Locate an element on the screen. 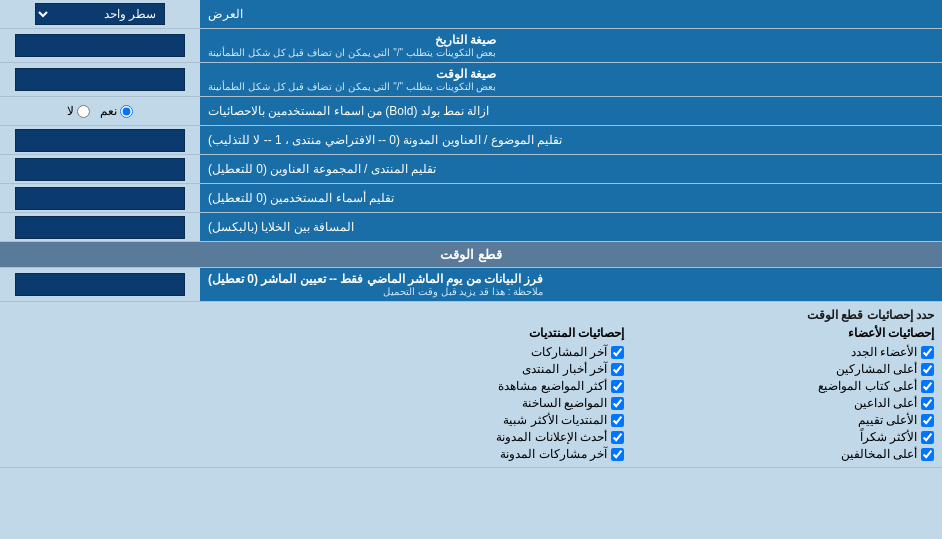 This screenshot has height=539, width=942. stat-most-thanks-checkbox is located at coordinates (928, 438).